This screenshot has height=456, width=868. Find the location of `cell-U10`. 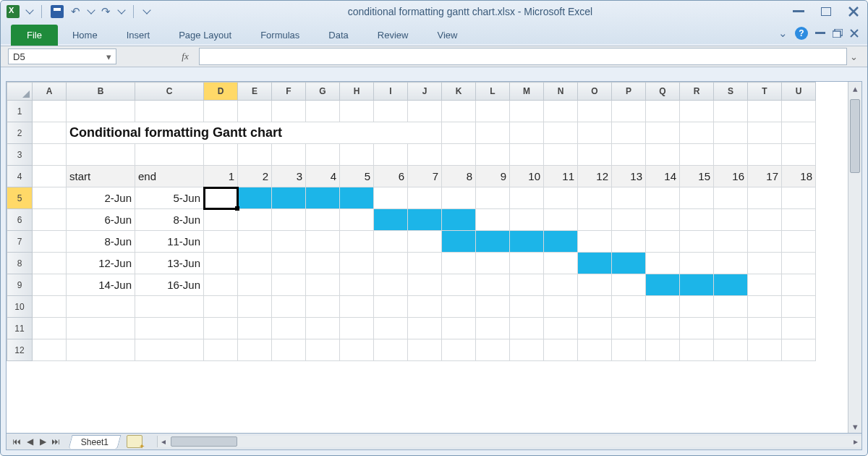

cell-U10 is located at coordinates (799, 307).